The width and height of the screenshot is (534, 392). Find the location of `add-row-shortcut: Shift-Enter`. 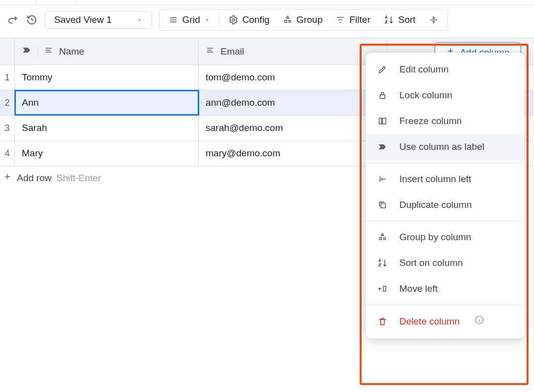

add-row-shortcut: Shift-Enter is located at coordinates (79, 178).